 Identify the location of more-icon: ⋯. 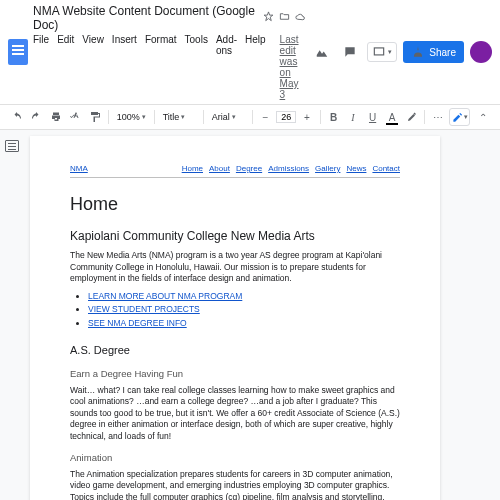
(438, 117).